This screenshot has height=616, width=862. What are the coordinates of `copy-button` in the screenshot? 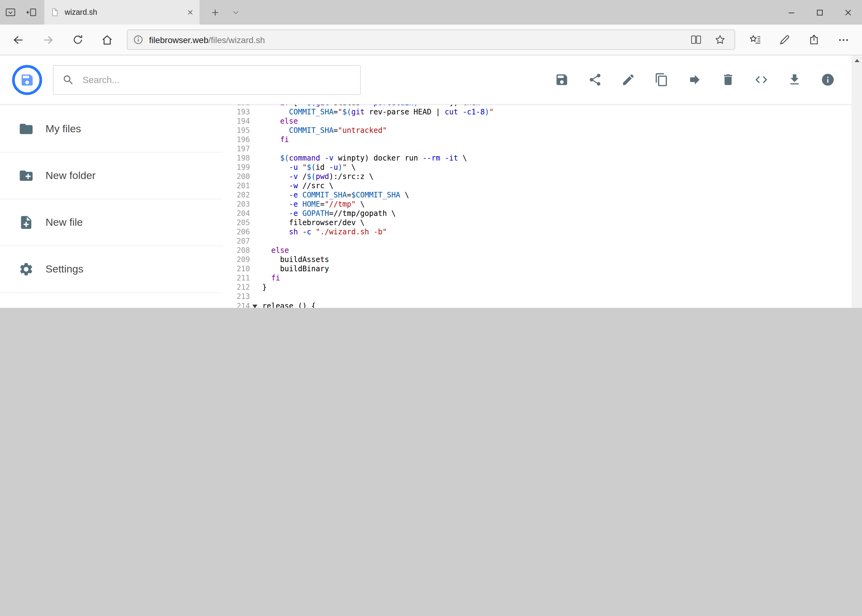 It's located at (662, 80).